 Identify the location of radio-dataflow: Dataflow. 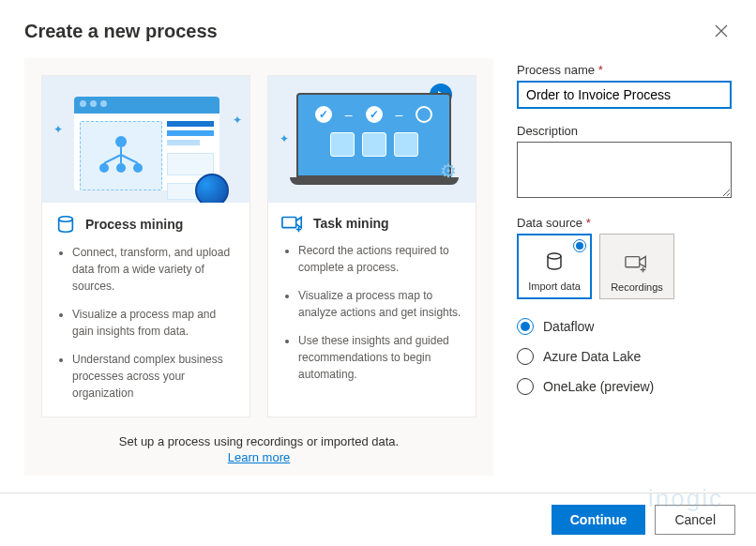
(625, 326).